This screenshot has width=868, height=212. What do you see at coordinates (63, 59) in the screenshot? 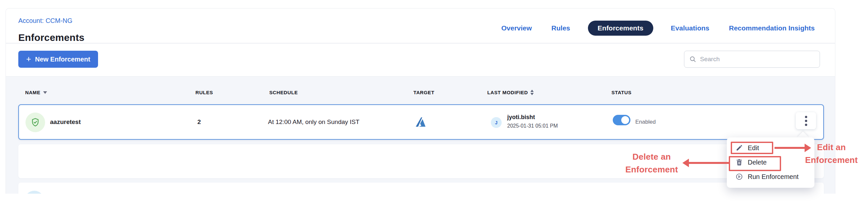
I see `new-enforcement-label: New Enforcement` at bounding box center [63, 59].